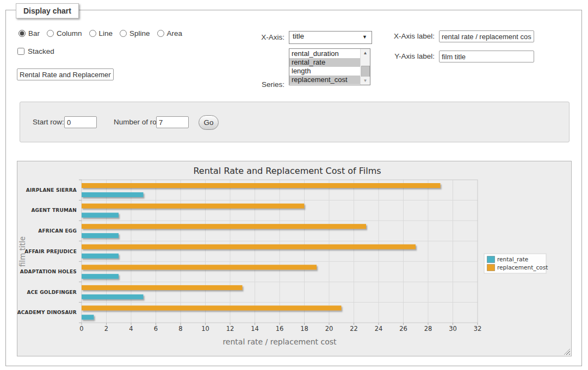  Describe the element at coordinates (50, 34) in the screenshot. I see `chart-type-radio-column` at that location.